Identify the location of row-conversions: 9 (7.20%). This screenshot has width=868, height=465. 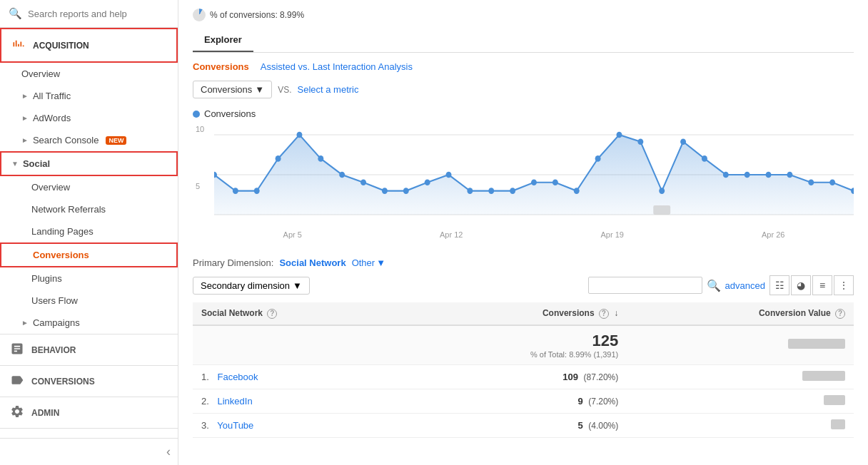
(513, 401).